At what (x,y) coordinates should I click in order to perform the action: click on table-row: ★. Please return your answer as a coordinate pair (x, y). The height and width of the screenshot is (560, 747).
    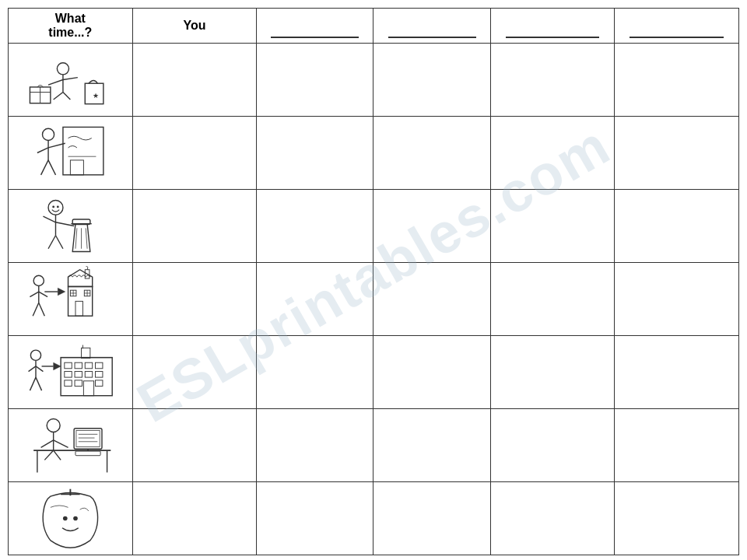
    Looking at the image, I should click on (374, 80).